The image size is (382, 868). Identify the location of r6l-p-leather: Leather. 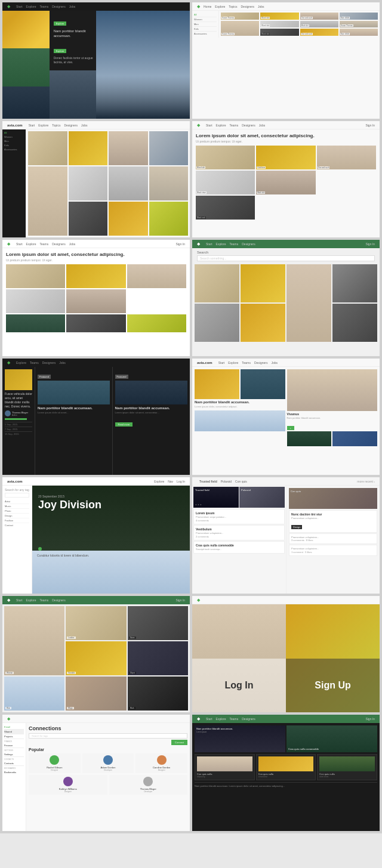
(96, 623).